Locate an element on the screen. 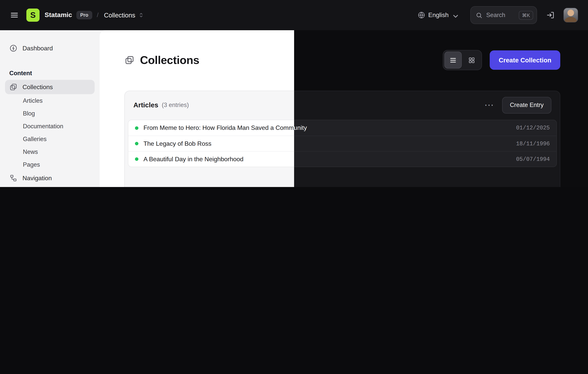 The image size is (588, 374). sidebar-section-heading-content: Content is located at coordinates (50, 73).